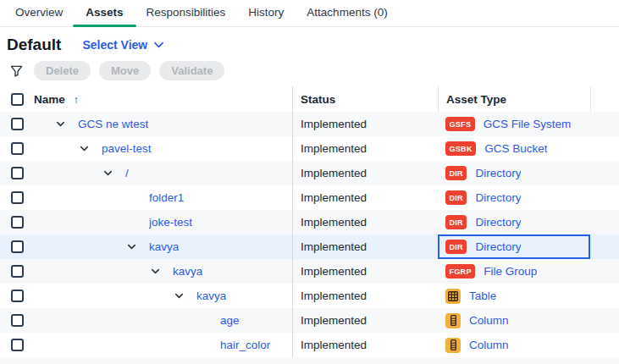 The image size is (619, 364). Describe the element at coordinates (39, 14) in the screenshot. I see `tab-overview: Overview` at that location.